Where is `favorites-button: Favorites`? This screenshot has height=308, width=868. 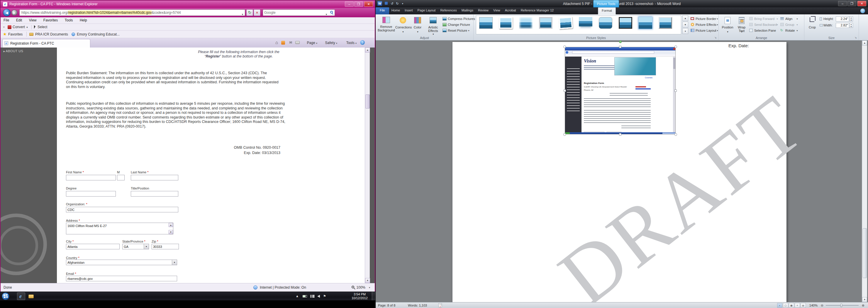
favorites-button: Favorites is located at coordinates (16, 34).